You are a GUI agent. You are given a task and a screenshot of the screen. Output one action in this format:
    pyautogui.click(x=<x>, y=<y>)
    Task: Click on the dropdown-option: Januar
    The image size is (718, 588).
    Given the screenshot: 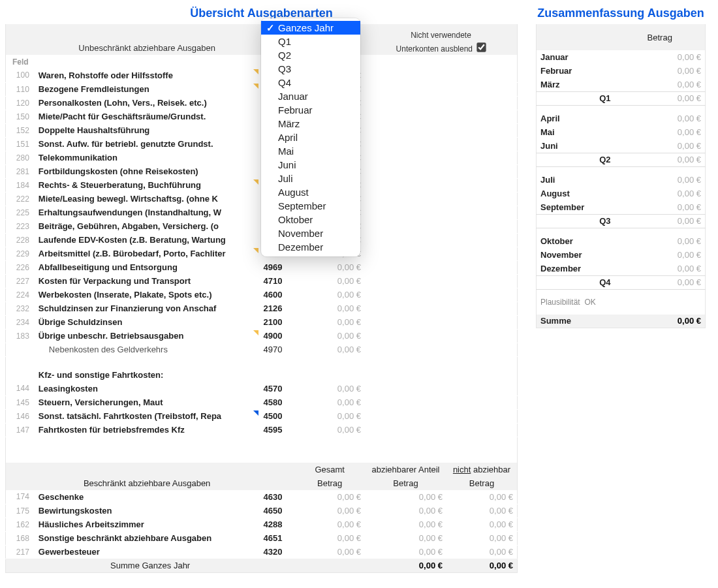 What is the action you would take?
    pyautogui.click(x=311, y=97)
    